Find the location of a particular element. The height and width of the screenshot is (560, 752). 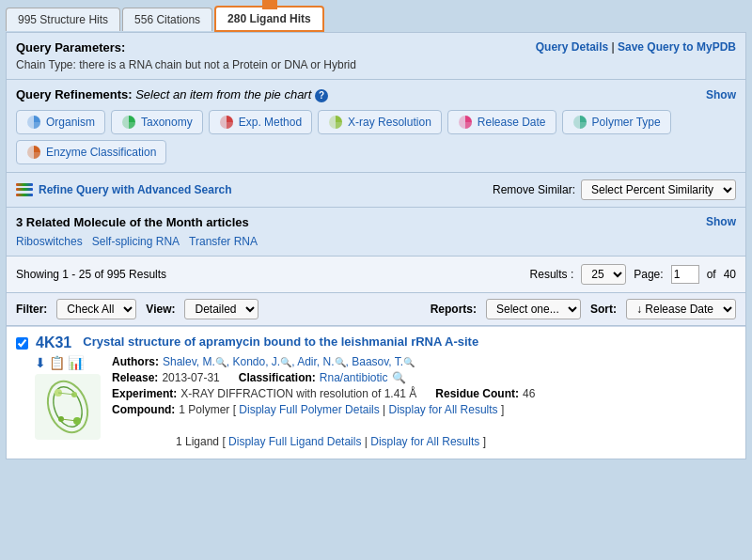

refine-btn-organism: Organism is located at coordinates (60, 122).